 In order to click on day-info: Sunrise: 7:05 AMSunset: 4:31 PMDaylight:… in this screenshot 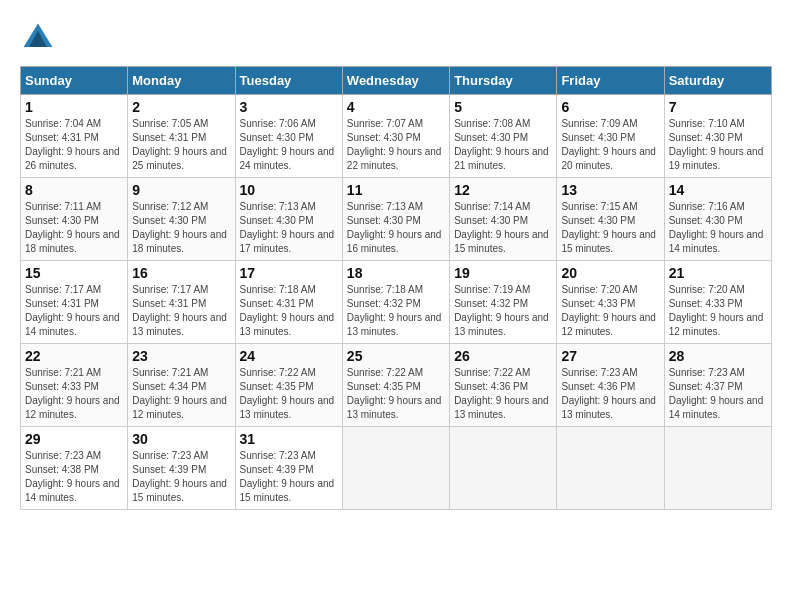, I will do `click(181, 145)`.